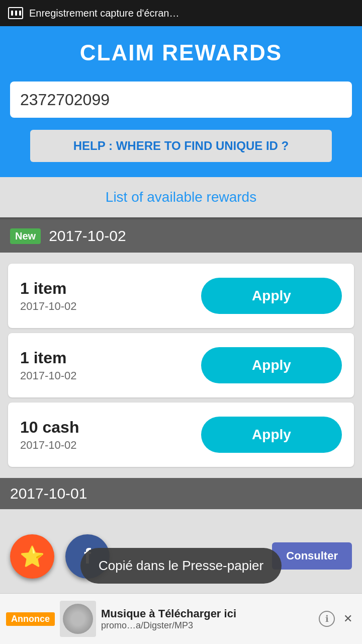 This screenshot has height=644, width=362. Describe the element at coordinates (181, 494) in the screenshot. I see `bottom-date-header: 2017-10-01` at that location.